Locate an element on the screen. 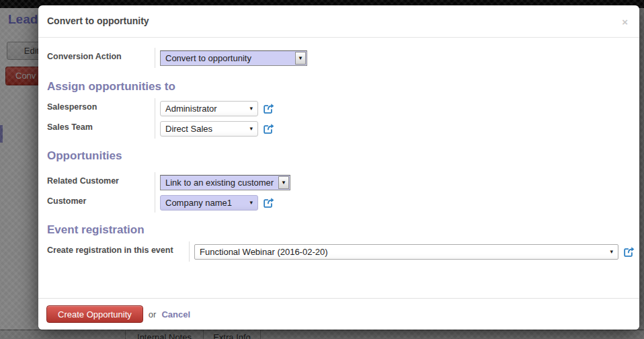  conversion-action-value: Convert to opportunity is located at coordinates (208, 58).